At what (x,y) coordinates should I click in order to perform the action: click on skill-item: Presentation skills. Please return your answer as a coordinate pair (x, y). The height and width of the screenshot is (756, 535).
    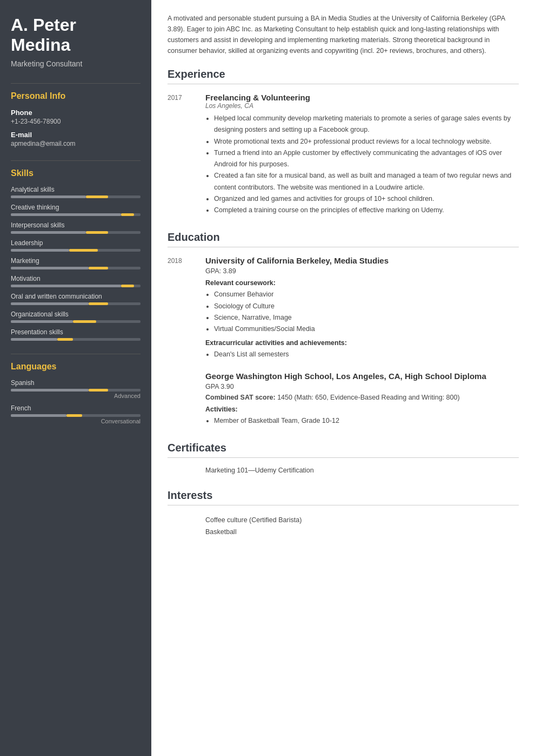
    Looking at the image, I should click on (76, 335).